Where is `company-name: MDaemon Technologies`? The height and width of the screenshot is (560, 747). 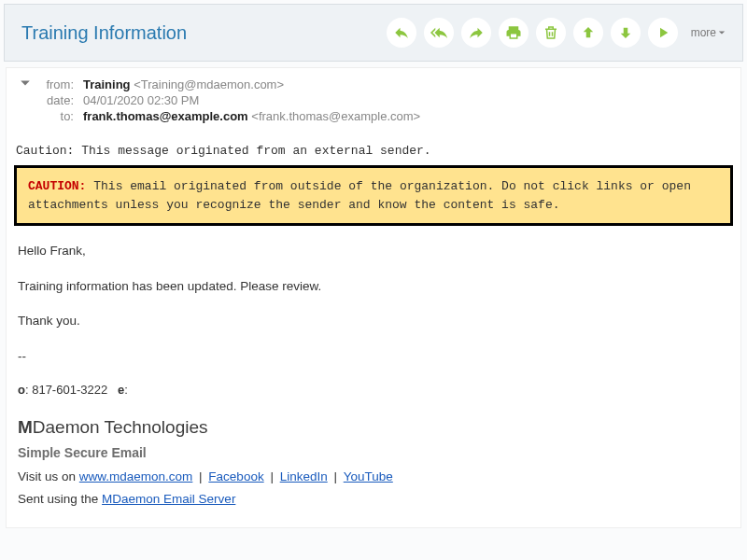
company-name: MDaemon Technologies is located at coordinates (374, 427).